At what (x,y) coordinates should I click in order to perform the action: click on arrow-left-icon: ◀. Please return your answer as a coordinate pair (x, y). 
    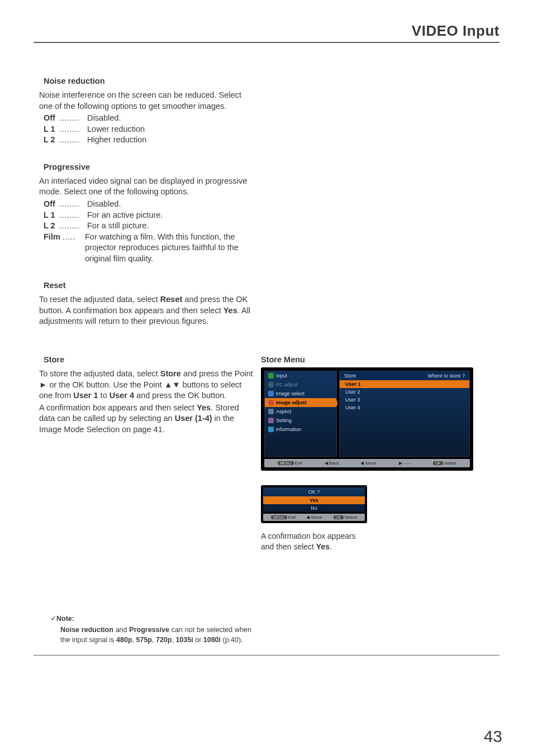
    Looking at the image, I should click on (326, 463).